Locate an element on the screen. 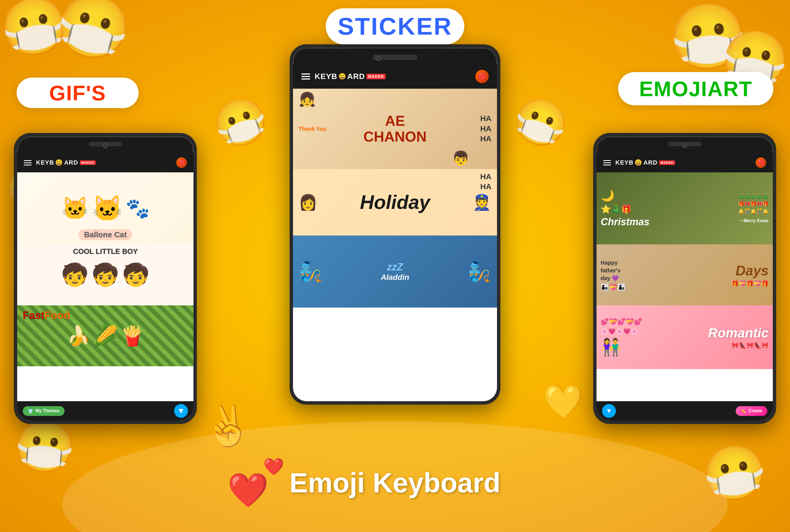 Image resolution: width=790 pixels, height=532 pixels. ballone-cat-card: 🐱 🐱 🐾 Ballone Cat is located at coordinates (105, 208).